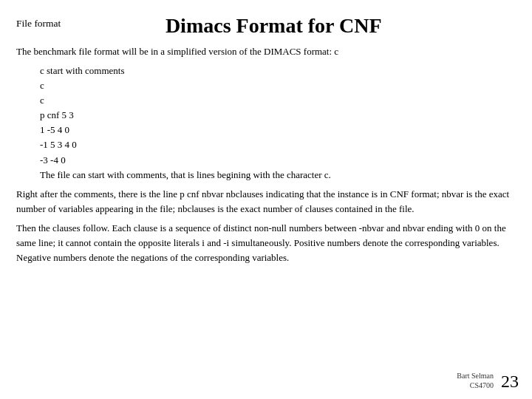 The width and height of the screenshot is (532, 399). Describe the element at coordinates (278, 71) in the screenshot. I see `code-line-1: c start with comments` at that location.